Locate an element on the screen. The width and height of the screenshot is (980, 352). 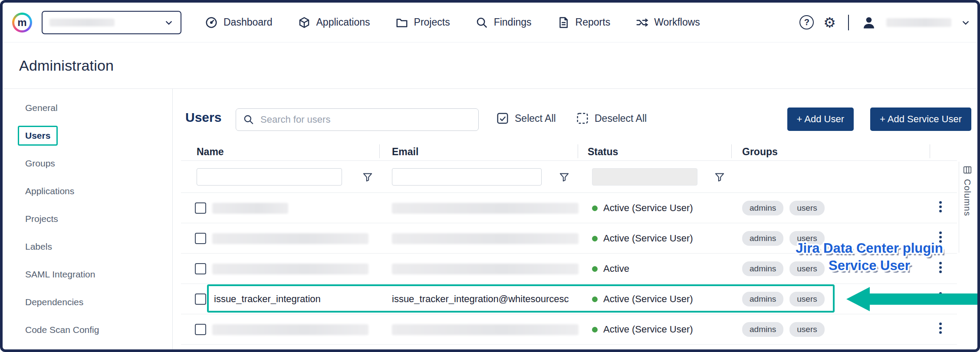
column-header-email: Email is located at coordinates (405, 152).